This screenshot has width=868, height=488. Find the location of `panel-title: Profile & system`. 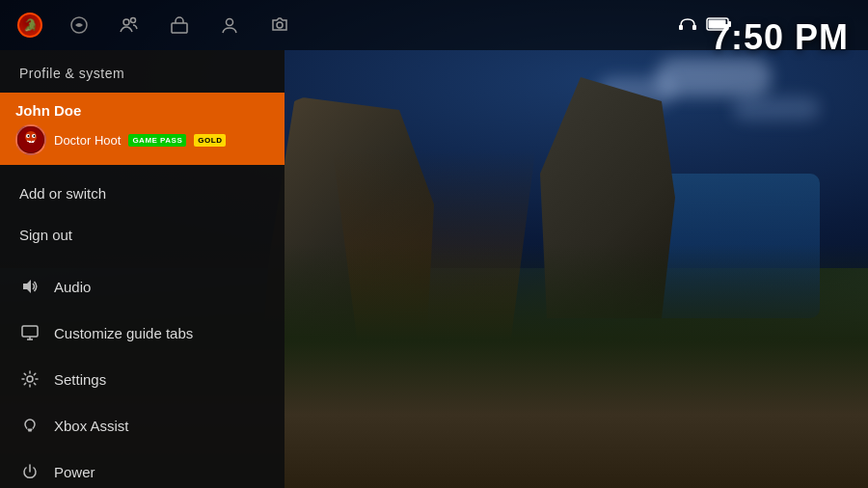

panel-title: Profile & system is located at coordinates (143, 71).